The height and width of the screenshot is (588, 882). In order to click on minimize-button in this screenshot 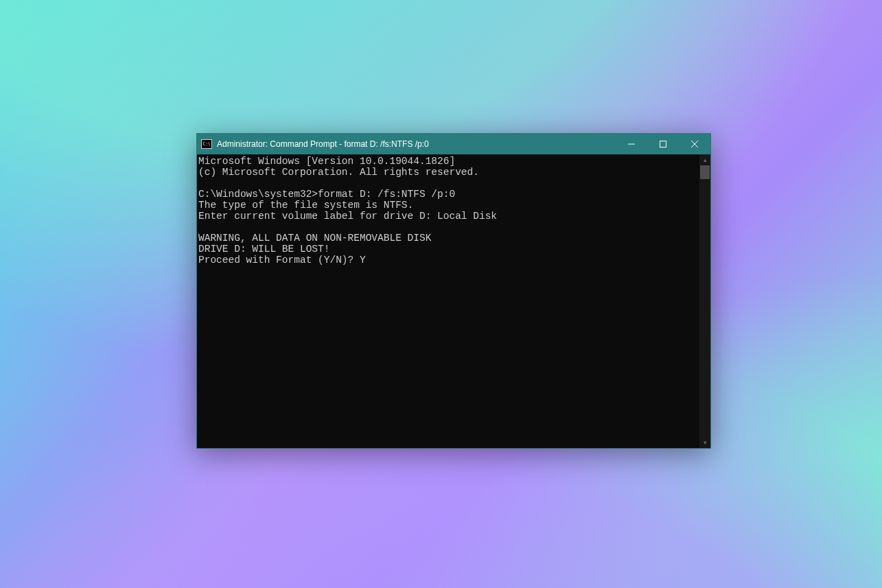, I will do `click(631, 144)`.